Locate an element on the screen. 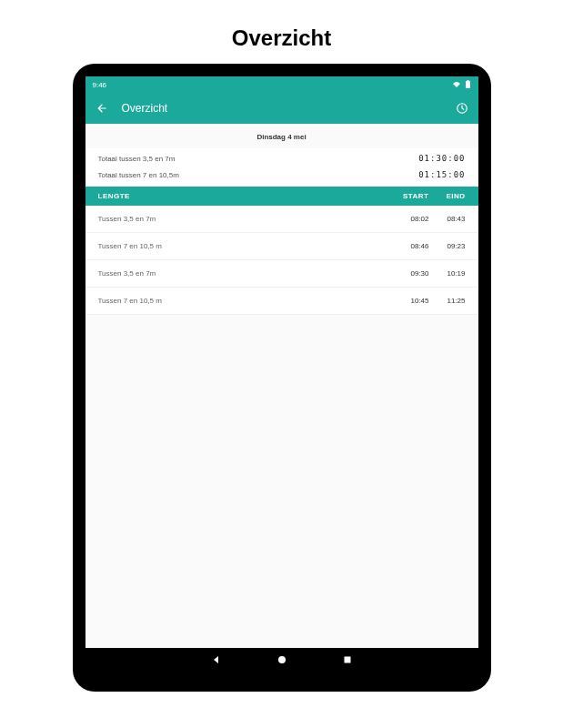 This screenshot has height=728, width=563. table-row: Tussen 3,5 en 7m 09:30 10:19 is located at coordinates (282, 274).